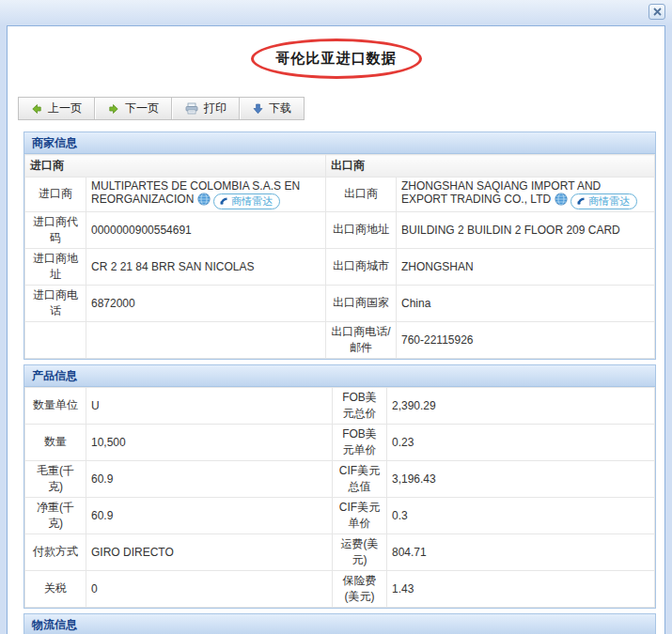 The width and height of the screenshot is (672, 634). What do you see at coordinates (521, 406) in the screenshot?
I see `field-value: 2,390.29` at bounding box center [521, 406].